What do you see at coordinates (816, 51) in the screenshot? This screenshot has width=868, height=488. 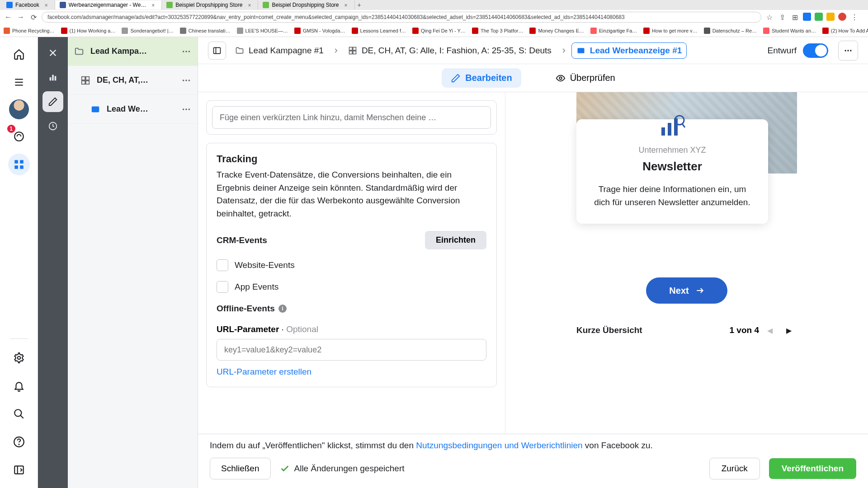 I see `draft-toggle` at bounding box center [816, 51].